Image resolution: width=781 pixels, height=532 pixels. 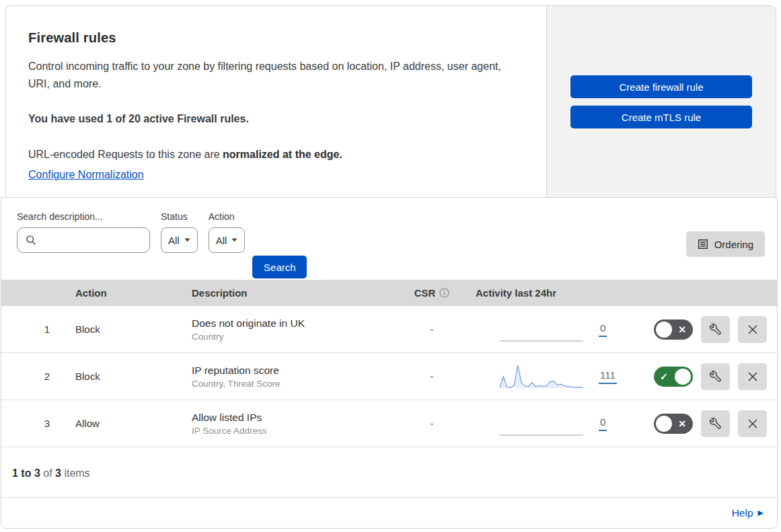 I want to click on rule-priority: 2, so click(x=34, y=377).